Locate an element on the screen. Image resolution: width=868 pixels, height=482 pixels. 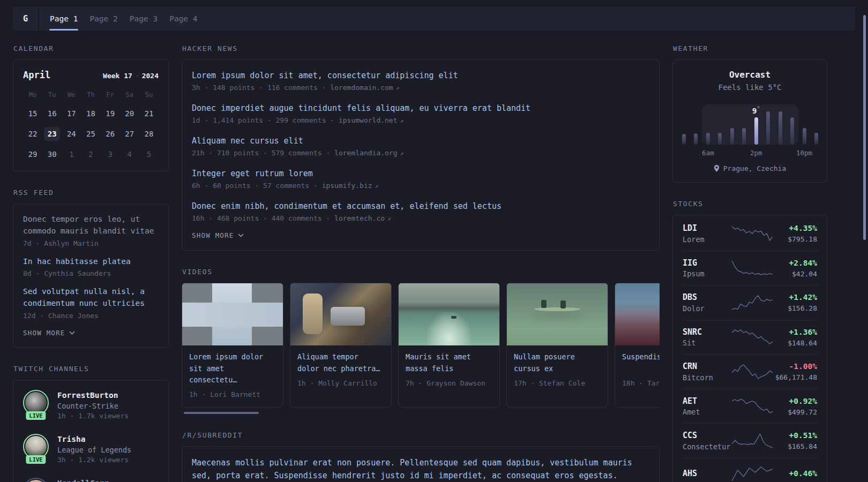
calendar-week-label: Week 17 is located at coordinates (118, 76).